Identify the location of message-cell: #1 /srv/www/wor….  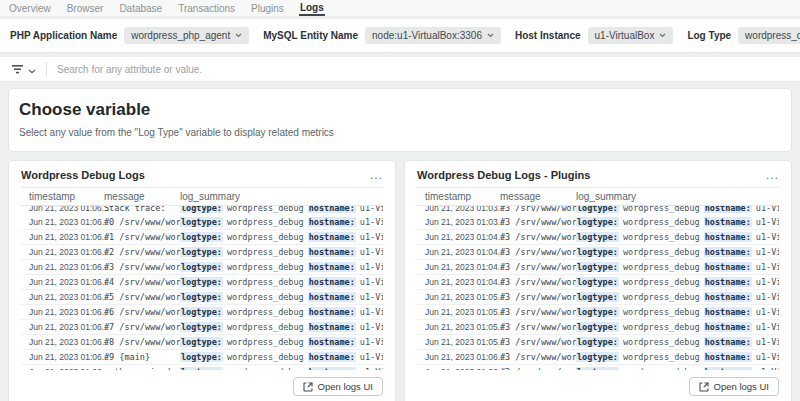
(142, 237).